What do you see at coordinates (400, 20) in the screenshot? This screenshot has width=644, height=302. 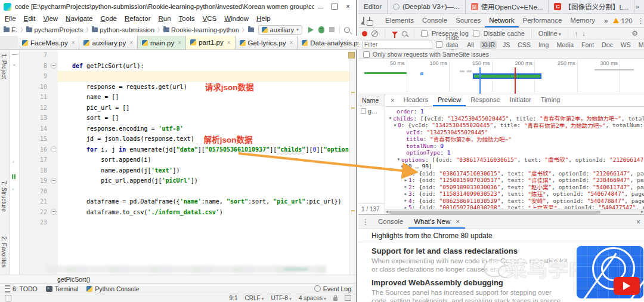 I see `devtools-tab-elements: Elements` at bounding box center [400, 20].